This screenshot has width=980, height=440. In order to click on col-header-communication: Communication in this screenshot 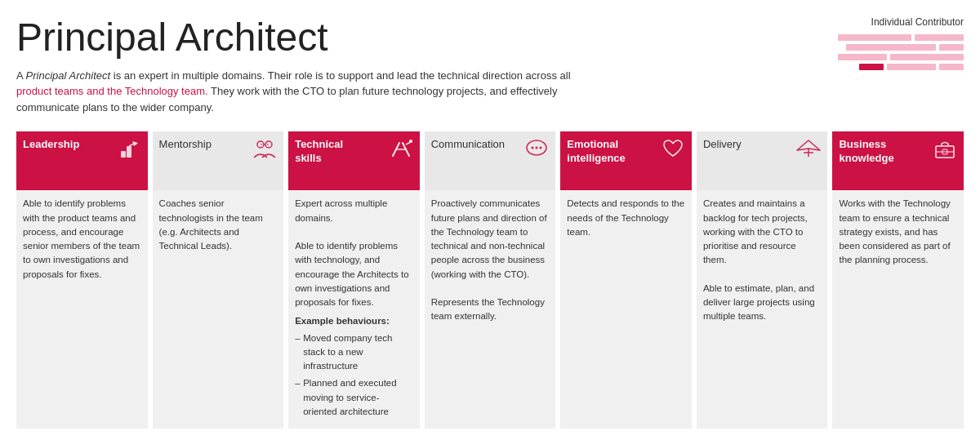, I will do `click(490, 161)`.